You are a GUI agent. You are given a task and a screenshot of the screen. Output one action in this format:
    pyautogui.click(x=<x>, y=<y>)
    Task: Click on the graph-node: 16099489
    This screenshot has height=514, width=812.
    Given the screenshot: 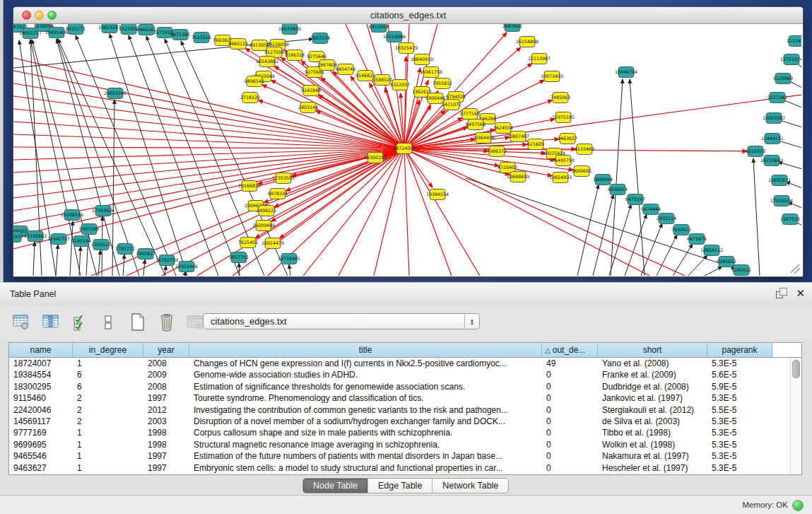 What is the action you would take?
    pyautogui.click(x=264, y=226)
    